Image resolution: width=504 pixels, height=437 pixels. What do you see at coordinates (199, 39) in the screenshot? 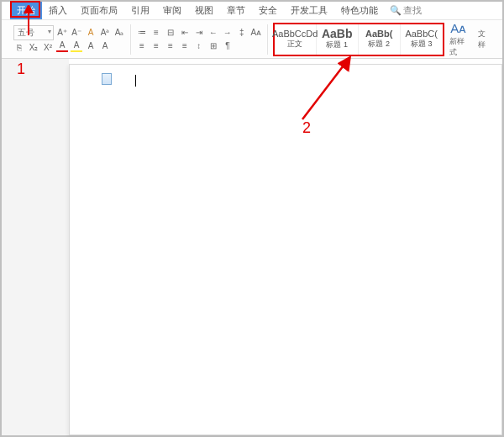
I see `paragraph-group: ≔ ≡ ⊟ ⇤ ⇥ ← → ‡ Aᴀ ≡ ≡ ≡ ≡ ↕ ⊞ ¶` at bounding box center [199, 39].